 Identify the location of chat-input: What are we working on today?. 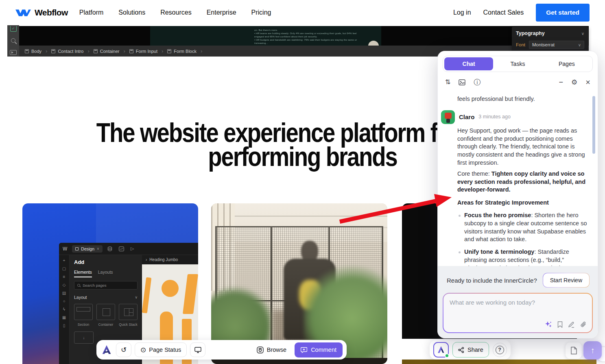
(518, 313).